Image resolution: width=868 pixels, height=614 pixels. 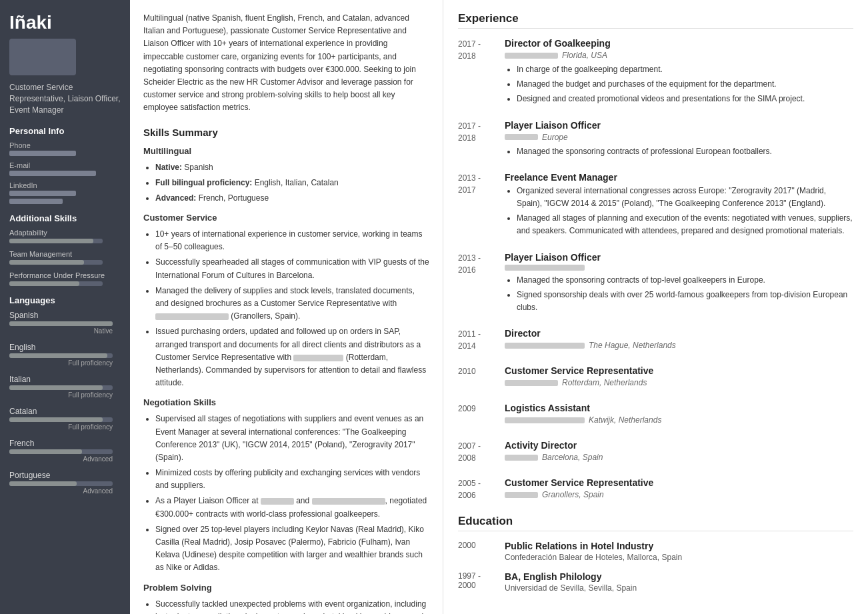 I want to click on personal-info-heading: Personal Info, so click(x=65, y=131).